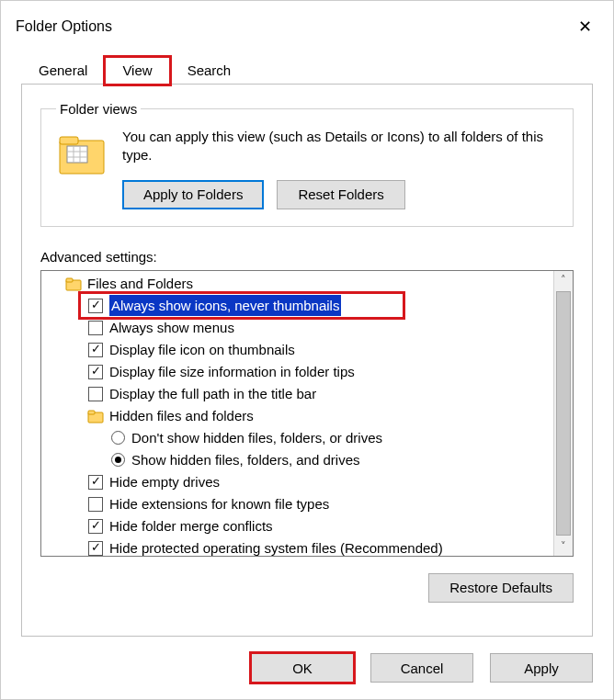  What do you see at coordinates (307, 668) in the screenshot?
I see `dialog-footer: OK Cancel Apply` at bounding box center [307, 668].